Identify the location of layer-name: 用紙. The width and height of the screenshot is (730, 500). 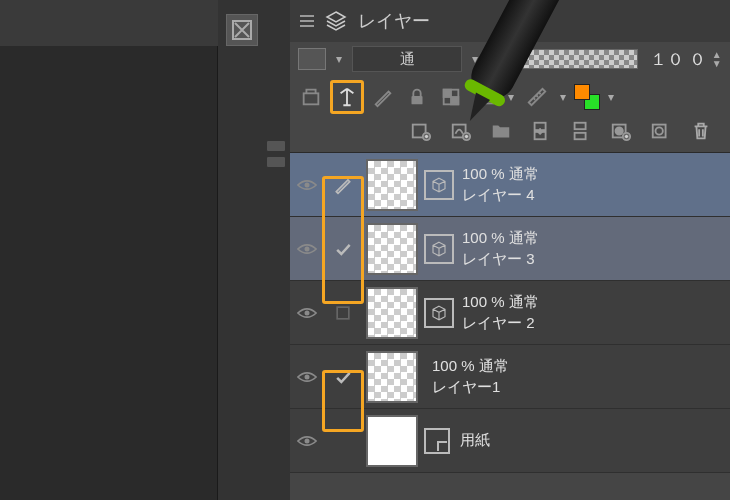
(475, 440).